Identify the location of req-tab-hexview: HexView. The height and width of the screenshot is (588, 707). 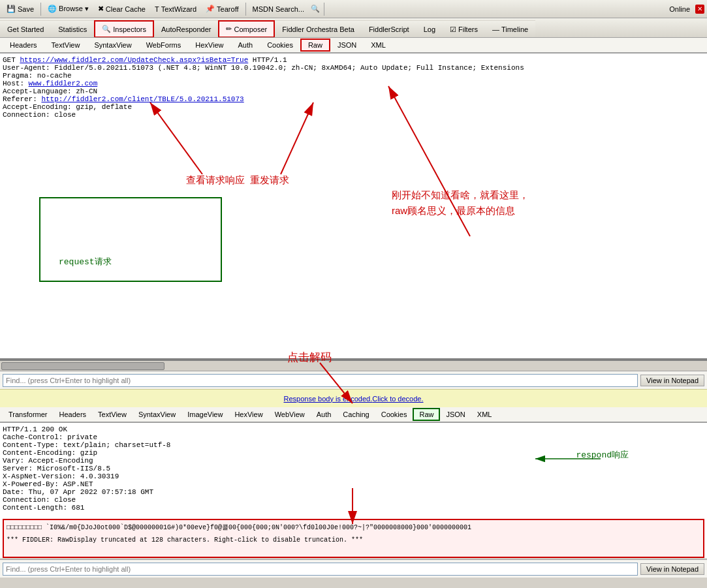
(209, 45).